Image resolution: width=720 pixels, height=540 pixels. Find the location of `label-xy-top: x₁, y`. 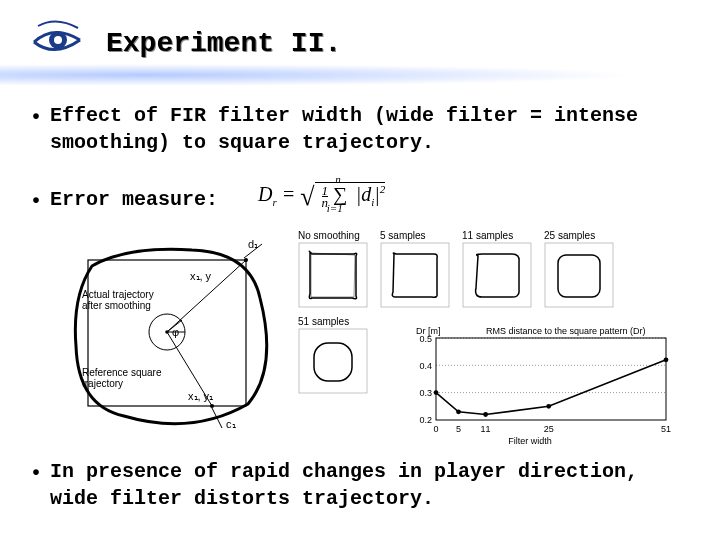

label-xy-top: x₁, y is located at coordinates (201, 276).